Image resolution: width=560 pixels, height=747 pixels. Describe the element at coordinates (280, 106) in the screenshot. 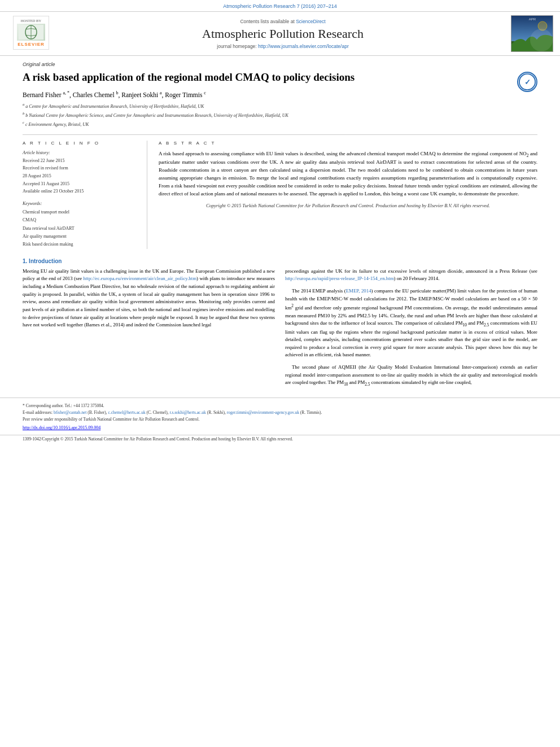

I see `affiliation-a: a a Centre for Atmospheric and Instrumen…` at that location.